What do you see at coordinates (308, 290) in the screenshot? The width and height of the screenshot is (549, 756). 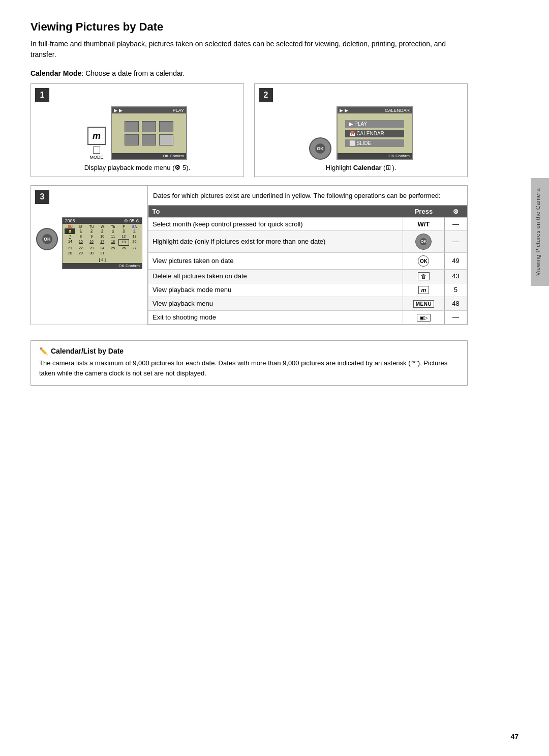 I see `table-row: View playback mode menu m 5` at bounding box center [308, 290].